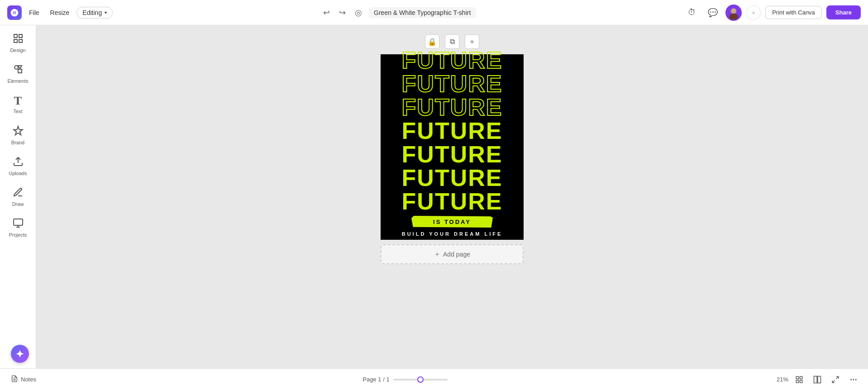 Image resolution: width=868 pixels, height=390 pixels. Describe the element at coordinates (779, 379) in the screenshot. I see `zoom-level: 21%` at that location.